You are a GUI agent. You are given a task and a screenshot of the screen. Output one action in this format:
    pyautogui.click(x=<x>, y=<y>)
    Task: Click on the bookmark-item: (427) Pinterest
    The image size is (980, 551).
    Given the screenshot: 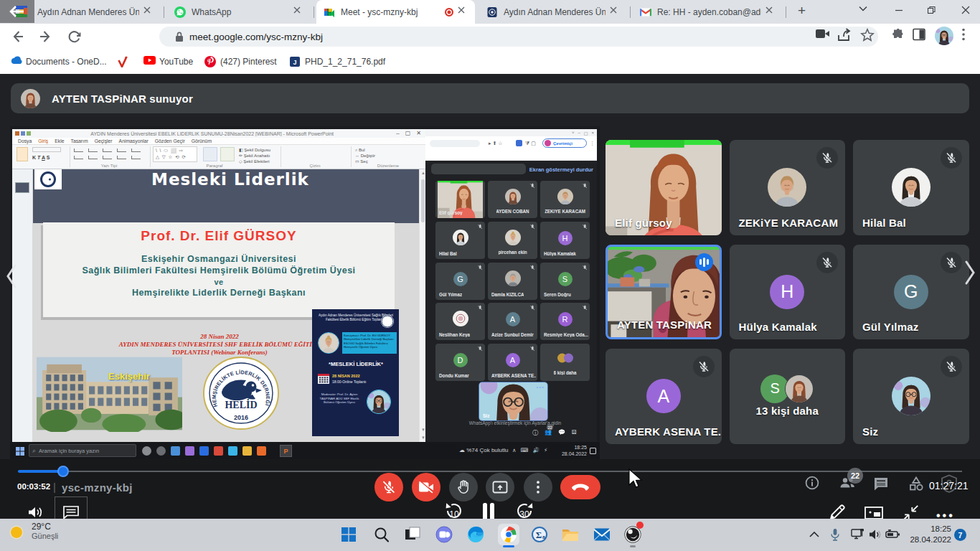 What is the action you would take?
    pyautogui.click(x=241, y=62)
    